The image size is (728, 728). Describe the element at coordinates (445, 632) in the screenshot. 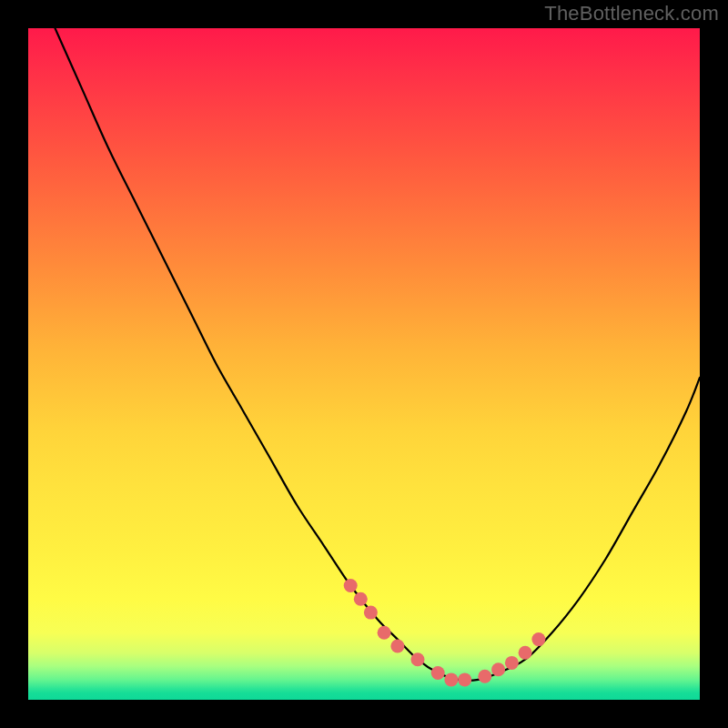

I see `marker-dots-group` at that location.